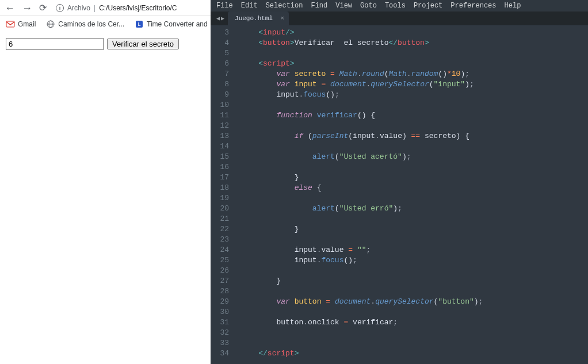 This screenshot has width=588, height=364. What do you see at coordinates (27, 8) in the screenshot?
I see `forward-icon: →` at bounding box center [27, 8].